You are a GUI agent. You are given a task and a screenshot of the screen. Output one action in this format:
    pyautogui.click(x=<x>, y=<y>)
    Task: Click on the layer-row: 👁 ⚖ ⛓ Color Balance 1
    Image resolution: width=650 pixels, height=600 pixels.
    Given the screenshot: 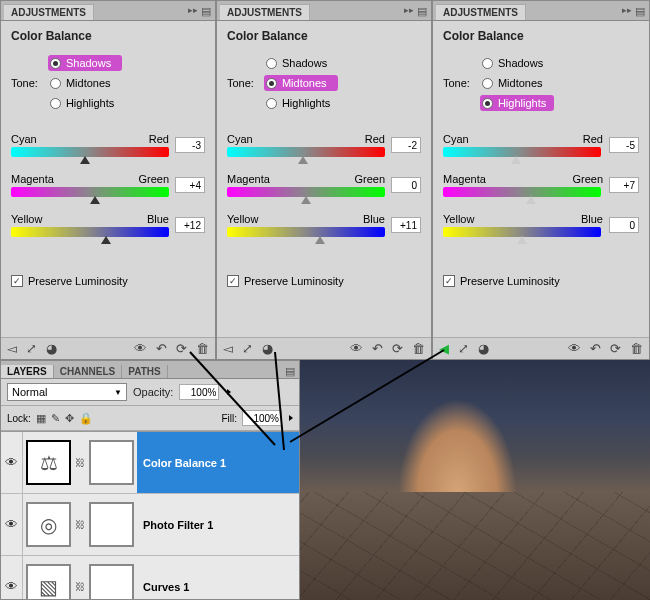 What is the action you would take?
    pyautogui.click(x=150, y=463)
    